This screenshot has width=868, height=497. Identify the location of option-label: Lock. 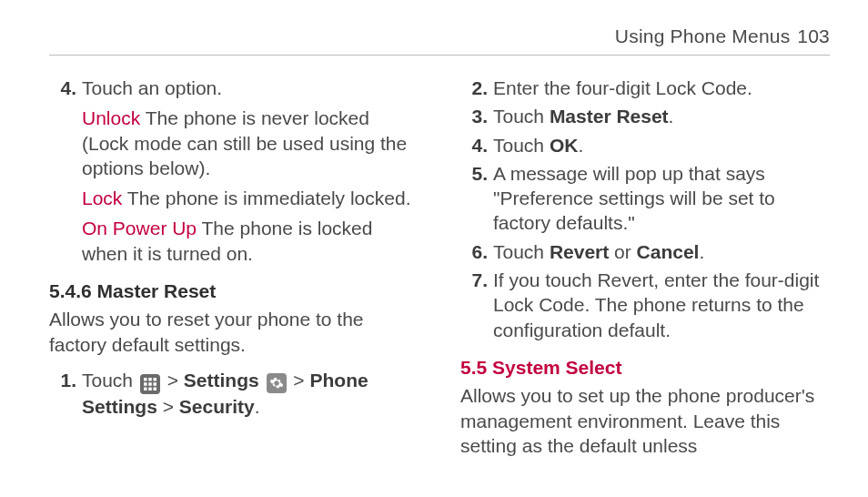
(102, 198).